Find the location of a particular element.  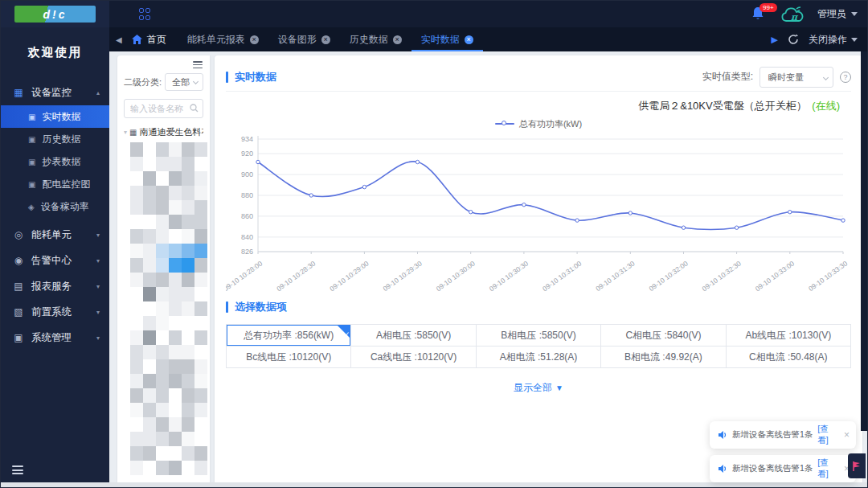

show-all-button: 显示全部▼ is located at coordinates (538, 388).